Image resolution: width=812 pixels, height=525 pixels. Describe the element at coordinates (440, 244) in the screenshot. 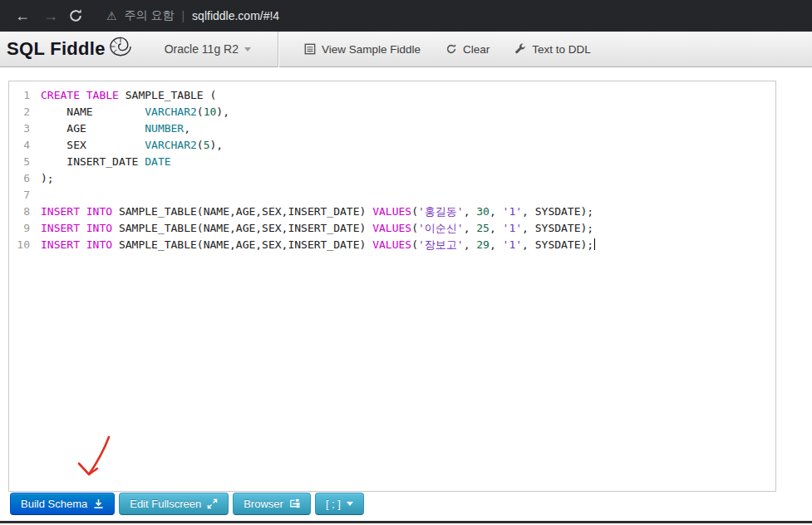

I see `code-token-string: '장보고'` at that location.